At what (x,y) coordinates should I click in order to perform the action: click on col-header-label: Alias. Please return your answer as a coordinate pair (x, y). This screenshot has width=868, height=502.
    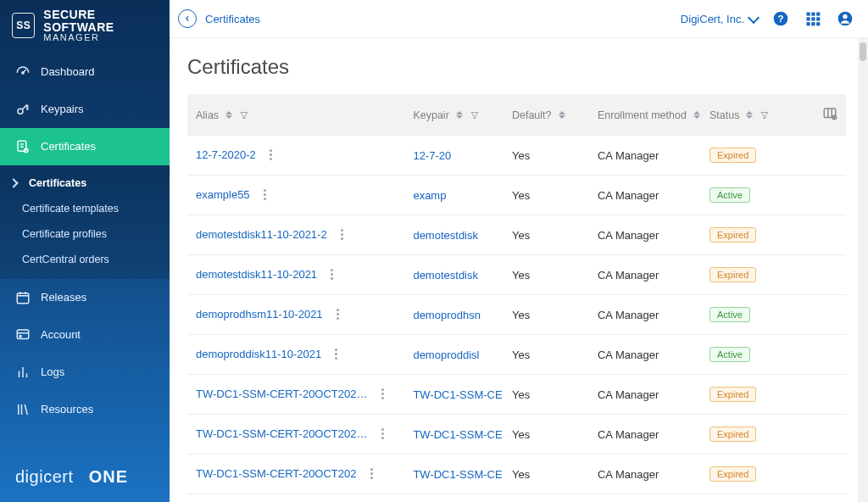
    Looking at the image, I should click on (207, 115).